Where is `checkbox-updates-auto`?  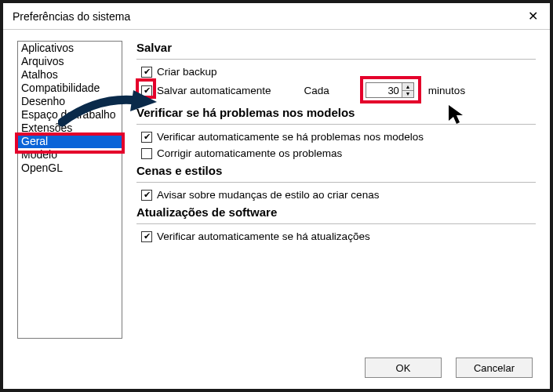 checkbox-updates-auto is located at coordinates (147, 237).